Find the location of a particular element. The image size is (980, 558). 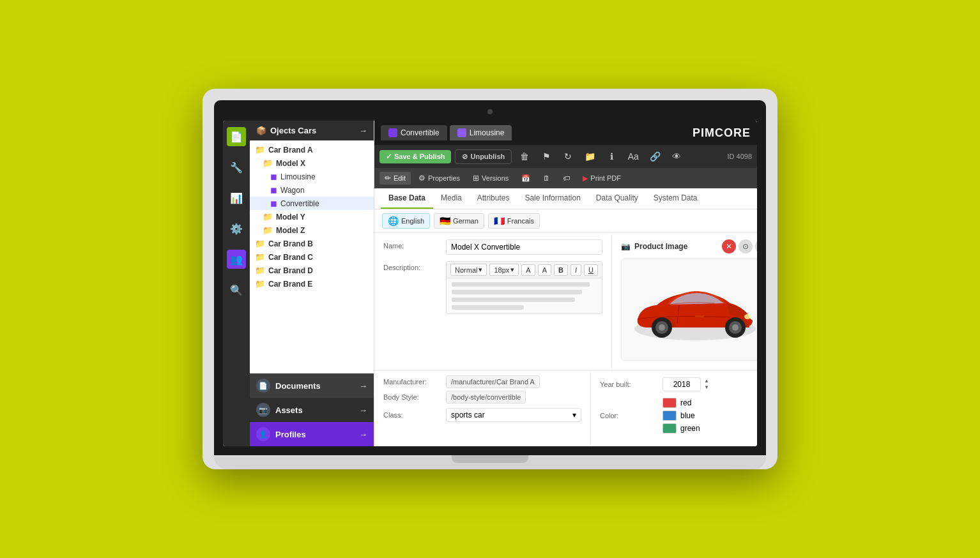

tab-limousine: Limousine is located at coordinates (481, 133).